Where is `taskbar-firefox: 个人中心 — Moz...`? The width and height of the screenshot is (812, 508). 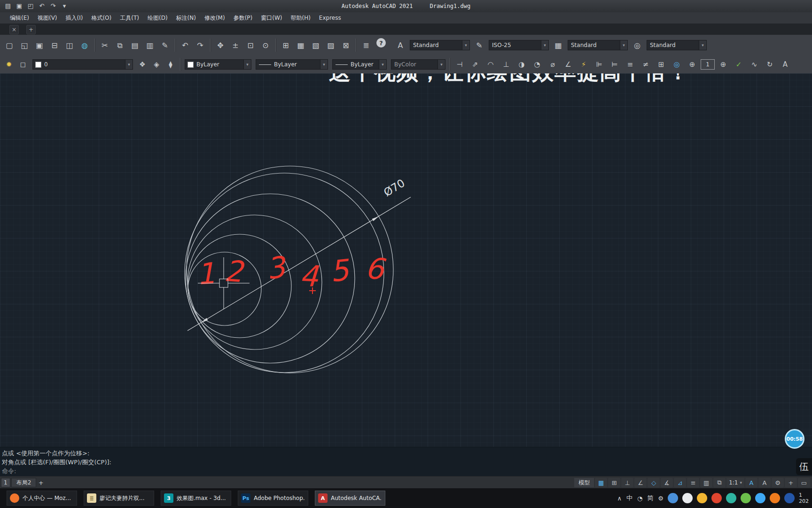
taskbar-firefox: 个人中心 — Moz... is located at coordinates (42, 498).